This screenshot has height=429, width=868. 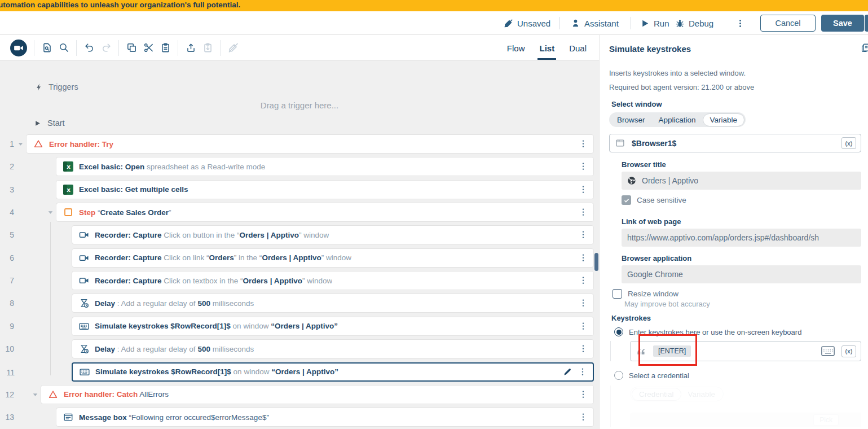 What do you see at coordinates (735, 143) in the screenshot?
I see `window-variable-select: $Browser1$ (x)` at bounding box center [735, 143].